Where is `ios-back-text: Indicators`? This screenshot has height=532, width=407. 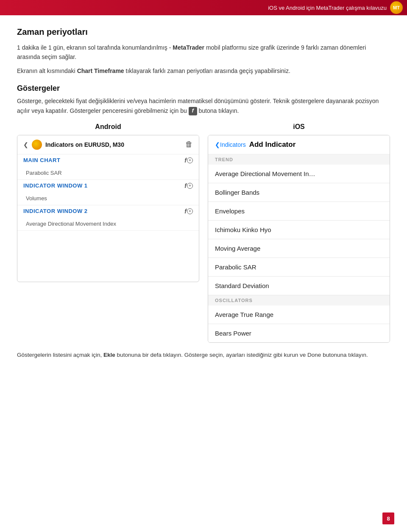
ios-back-text: Indicators is located at coordinates (233, 145).